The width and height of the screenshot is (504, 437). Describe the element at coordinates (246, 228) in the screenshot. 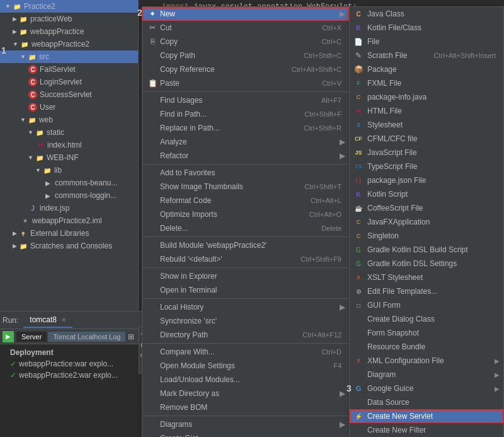

I see `menu-item-delete: Delete... Delete` at that location.